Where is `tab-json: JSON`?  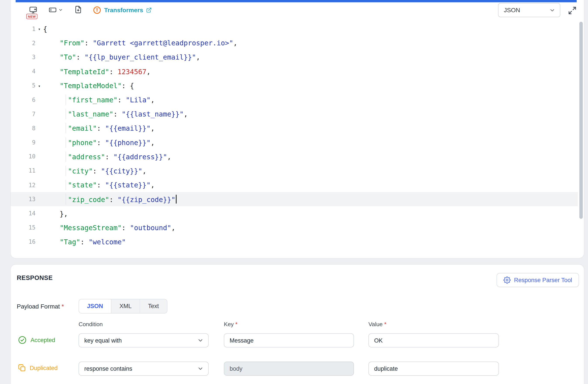
tab-json: JSON is located at coordinates (95, 306).